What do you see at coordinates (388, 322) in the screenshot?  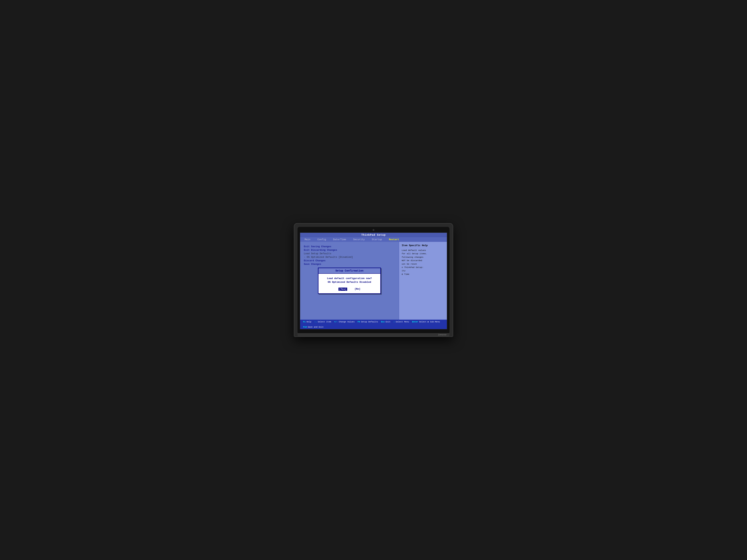 I see `label-exit: Exit` at bounding box center [388, 322].